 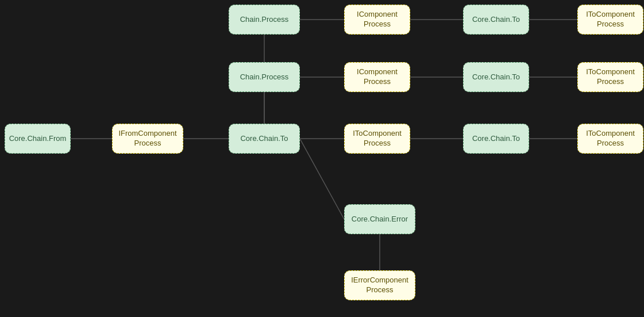 I want to click on itocomponent-process-3: IToComponent Process, so click(x=610, y=139).